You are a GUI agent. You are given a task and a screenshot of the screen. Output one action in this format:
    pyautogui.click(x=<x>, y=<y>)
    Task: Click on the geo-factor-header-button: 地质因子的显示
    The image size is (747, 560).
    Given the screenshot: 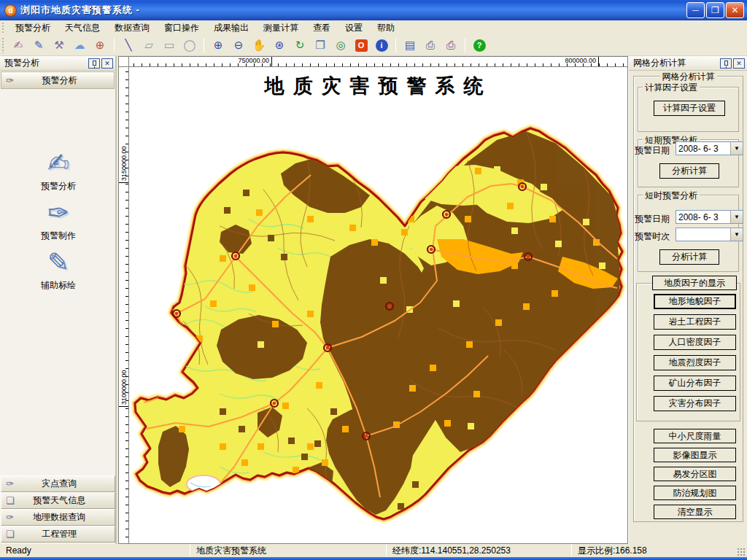 What is the action you would take?
    pyautogui.click(x=694, y=283)
    